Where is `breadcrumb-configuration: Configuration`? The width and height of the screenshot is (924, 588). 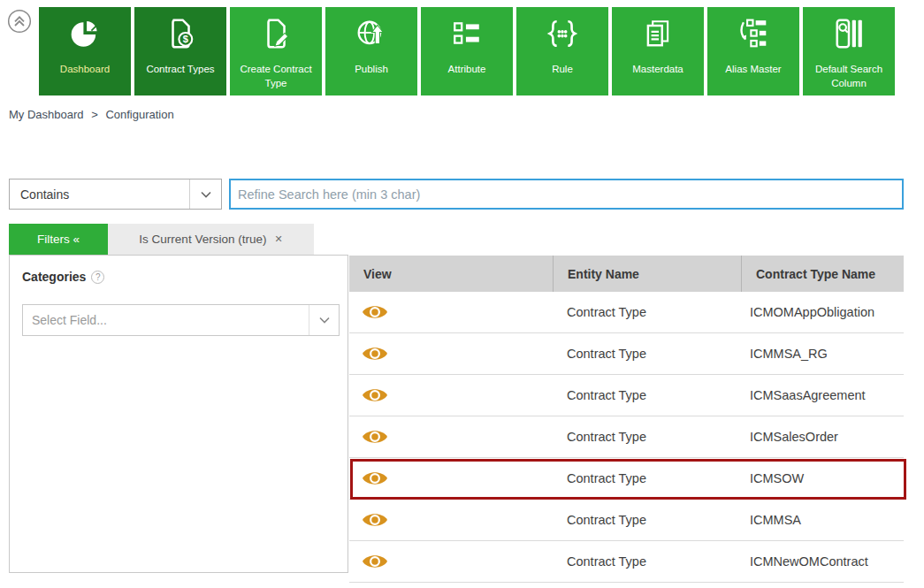 breadcrumb-configuration: Configuration is located at coordinates (140, 115).